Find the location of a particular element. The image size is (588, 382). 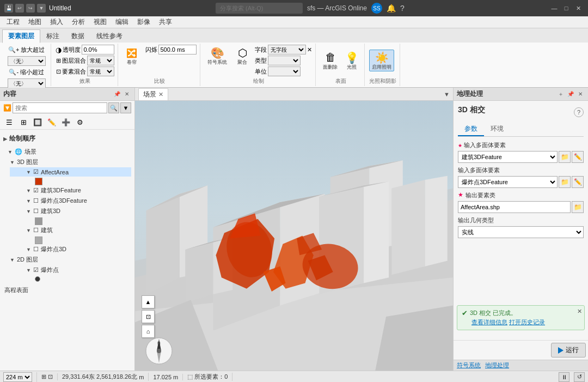

jianzhu-checkbox: ☐ is located at coordinates (36, 230).